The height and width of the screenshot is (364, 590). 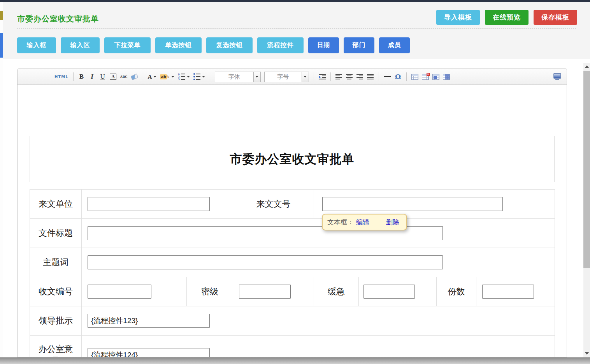 What do you see at coordinates (389, 292) in the screenshot?
I see `urgency-input` at bounding box center [389, 292].